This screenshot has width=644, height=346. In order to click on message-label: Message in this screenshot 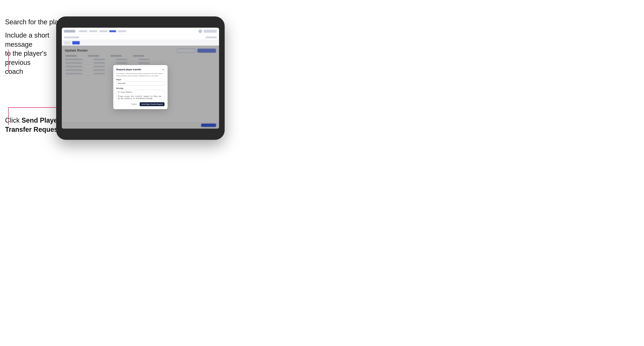, I will do `click(140, 88)`.